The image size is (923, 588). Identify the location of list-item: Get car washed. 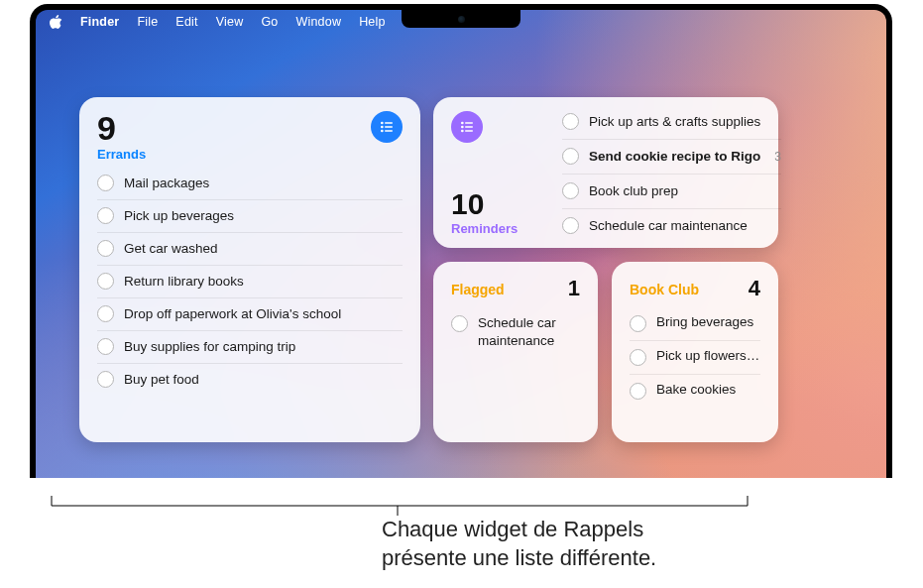
(250, 250).